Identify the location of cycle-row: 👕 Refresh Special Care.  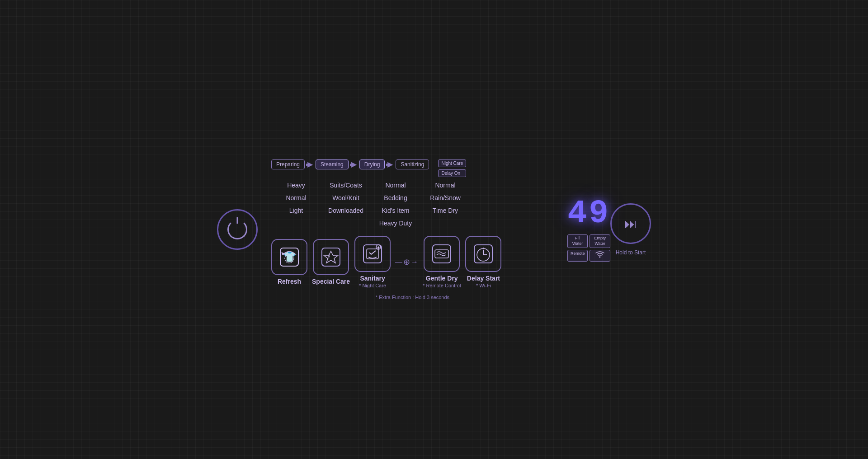
(386, 262).